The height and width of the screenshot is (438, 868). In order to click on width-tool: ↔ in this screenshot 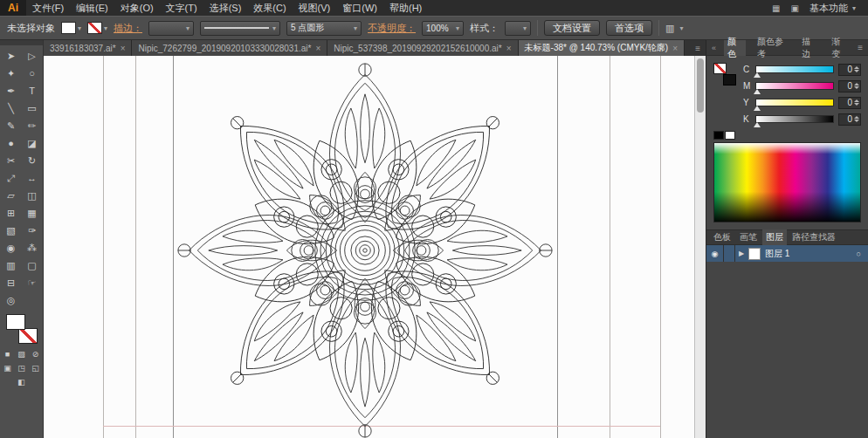, I will do `click(32, 178)`.